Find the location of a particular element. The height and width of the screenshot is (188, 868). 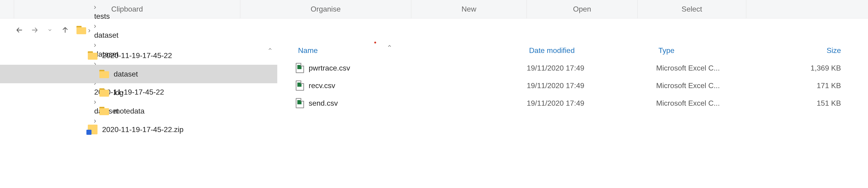

ribbon-group-new: New is located at coordinates (469, 9).